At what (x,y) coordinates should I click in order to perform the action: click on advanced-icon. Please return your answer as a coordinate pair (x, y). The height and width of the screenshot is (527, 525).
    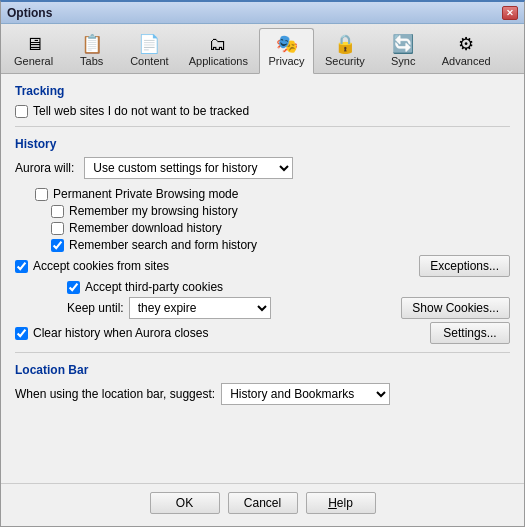
    Looking at the image, I should click on (466, 43).